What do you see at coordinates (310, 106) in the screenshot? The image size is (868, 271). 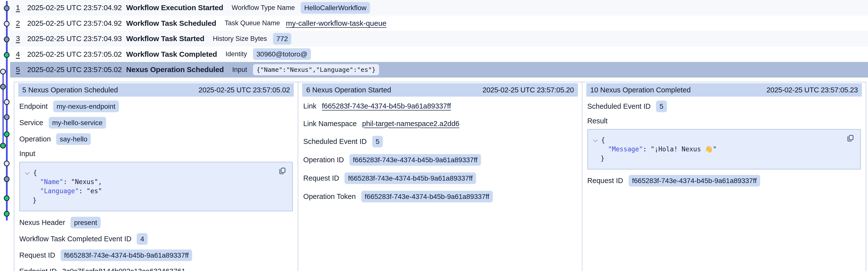 I see `field-label: Link` at bounding box center [310, 106].